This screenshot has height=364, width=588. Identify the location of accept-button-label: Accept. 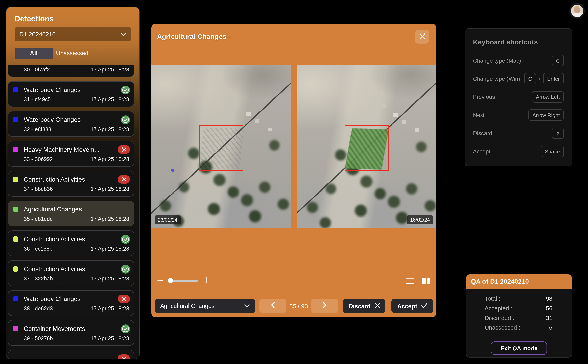
(407, 306).